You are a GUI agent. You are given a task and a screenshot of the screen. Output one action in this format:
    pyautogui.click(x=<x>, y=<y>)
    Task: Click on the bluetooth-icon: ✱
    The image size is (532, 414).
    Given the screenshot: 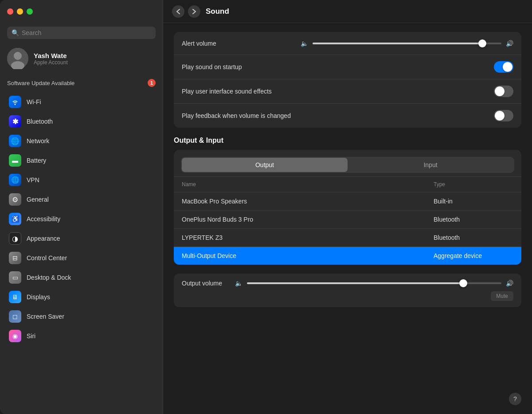 What is the action you would take?
    pyautogui.click(x=15, y=121)
    